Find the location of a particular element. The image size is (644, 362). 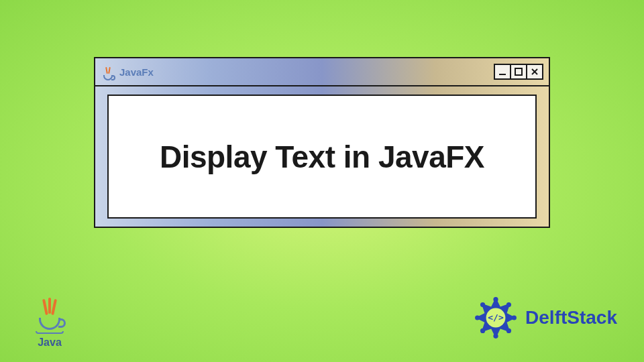

titlebar-left: JavaFx is located at coordinates (127, 72).